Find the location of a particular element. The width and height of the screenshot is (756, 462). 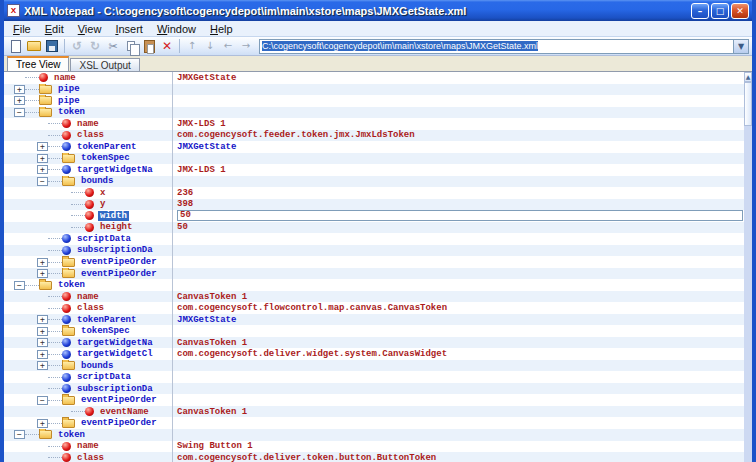

tree-row: width50 is located at coordinates (378, 216).